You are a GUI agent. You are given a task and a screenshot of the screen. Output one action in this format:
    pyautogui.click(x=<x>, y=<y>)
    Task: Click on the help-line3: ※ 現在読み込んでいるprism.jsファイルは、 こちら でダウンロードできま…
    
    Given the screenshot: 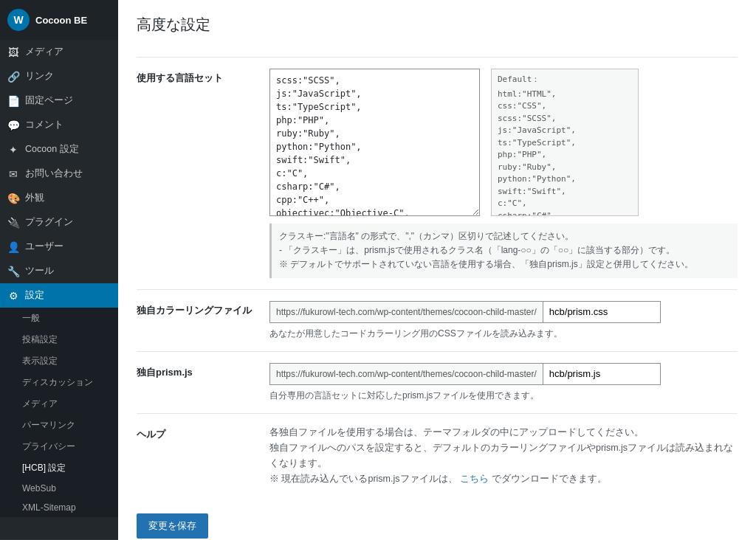 What is the action you would take?
    pyautogui.click(x=504, y=480)
    